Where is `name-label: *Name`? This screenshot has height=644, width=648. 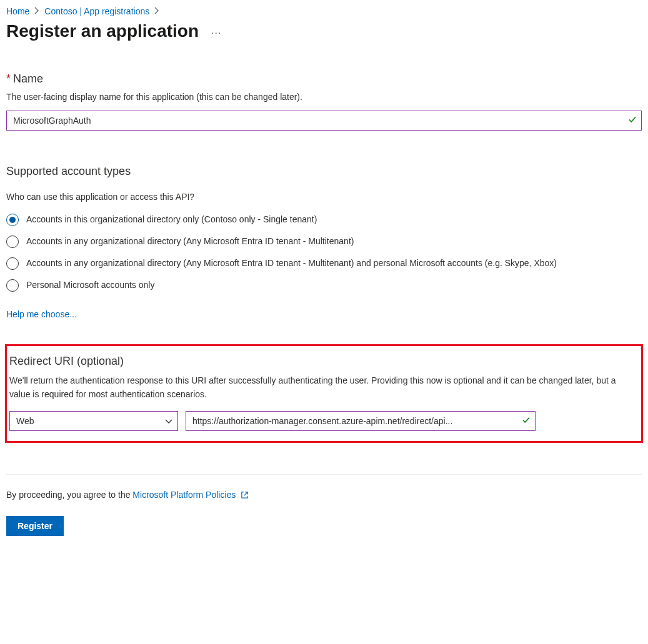 name-label: *Name is located at coordinates (324, 79).